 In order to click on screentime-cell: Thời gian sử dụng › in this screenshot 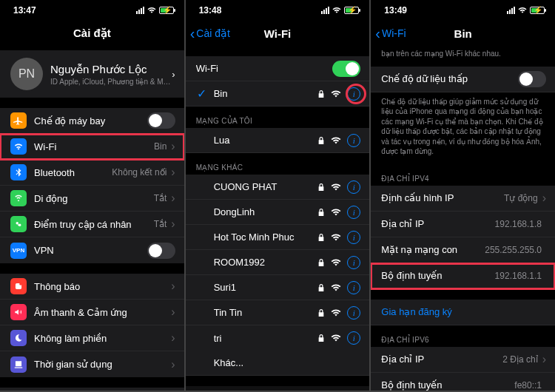, I will do `click(92, 364)`.